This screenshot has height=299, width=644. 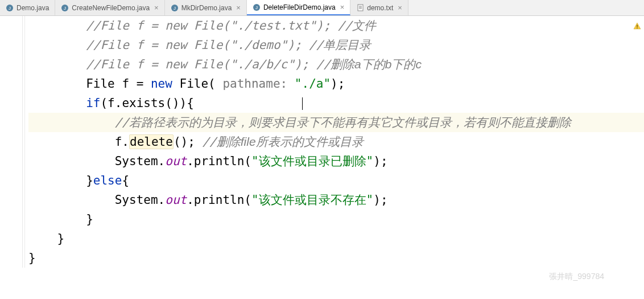 What do you see at coordinates (336, 200) in the screenshot?
I see `code-line: System.out.println("该文件或目录不存在");` at bounding box center [336, 200].